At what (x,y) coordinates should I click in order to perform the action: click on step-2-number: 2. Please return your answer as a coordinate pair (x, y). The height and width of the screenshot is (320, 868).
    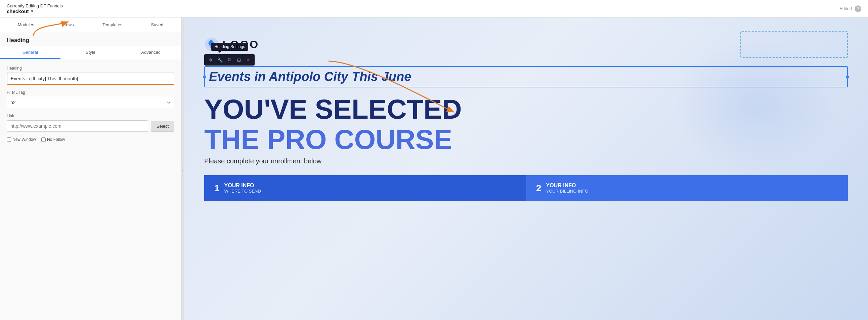
    Looking at the image, I should click on (539, 188).